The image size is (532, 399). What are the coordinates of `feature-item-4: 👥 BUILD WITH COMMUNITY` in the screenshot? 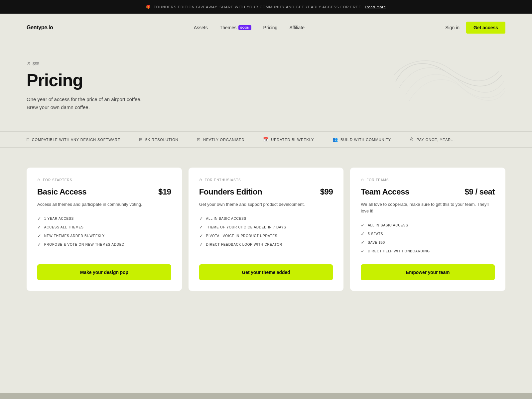 It's located at (362, 140).